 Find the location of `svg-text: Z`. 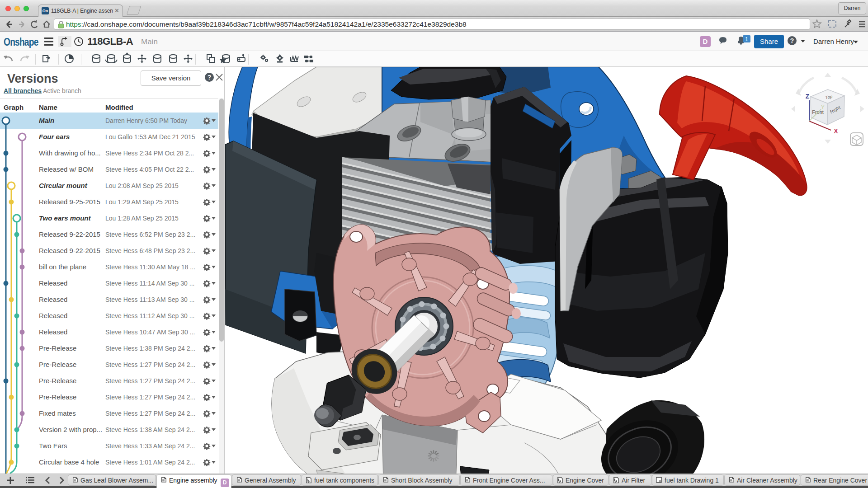

svg-text: Z is located at coordinates (807, 96).